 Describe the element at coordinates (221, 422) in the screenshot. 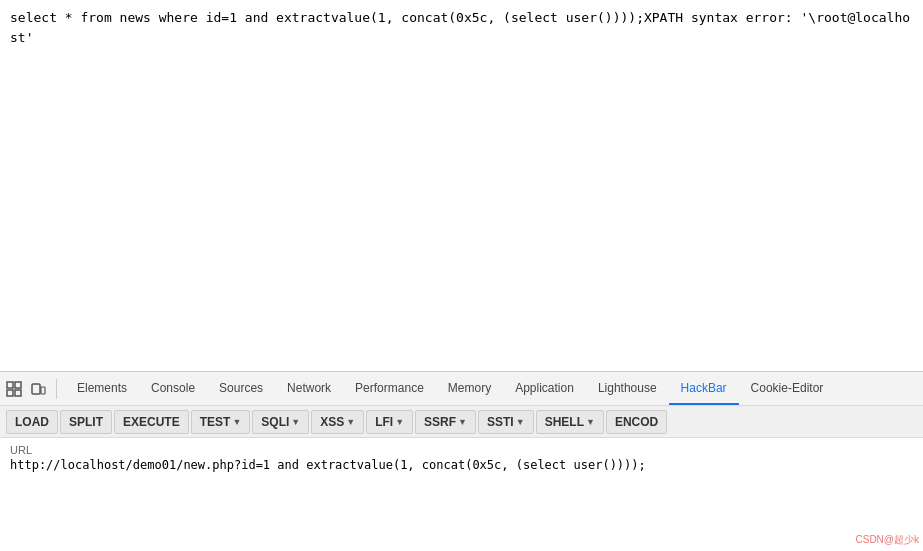

I see `hackbar-btn-test: TEST▼` at that location.